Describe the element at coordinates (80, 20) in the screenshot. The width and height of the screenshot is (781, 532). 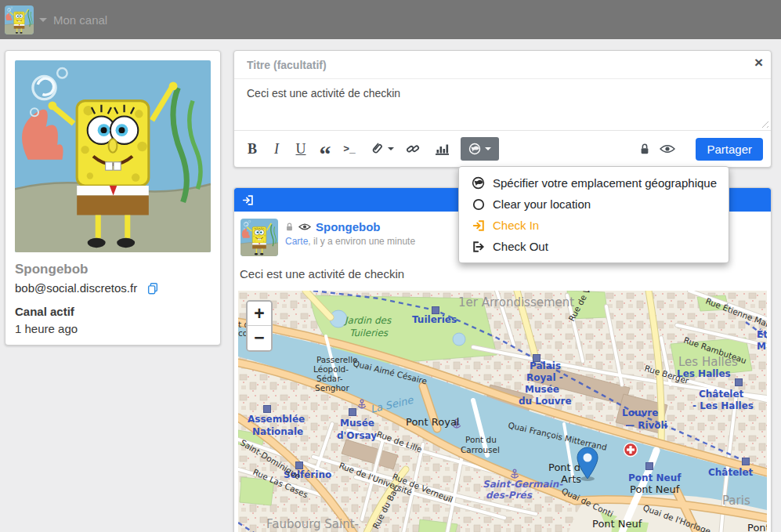
I see `channel-menu-label: Mon canal` at that location.